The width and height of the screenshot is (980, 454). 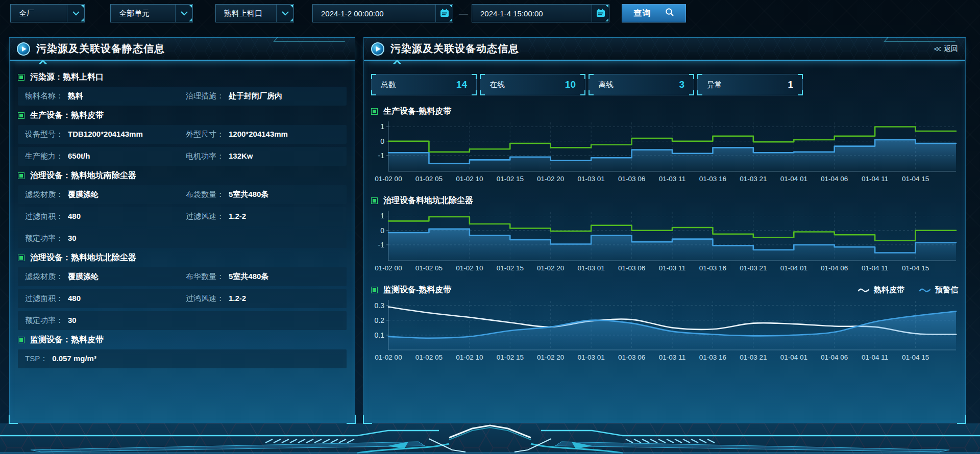 I want to click on section-title: 污染源：熟料上料口, so click(x=67, y=78).